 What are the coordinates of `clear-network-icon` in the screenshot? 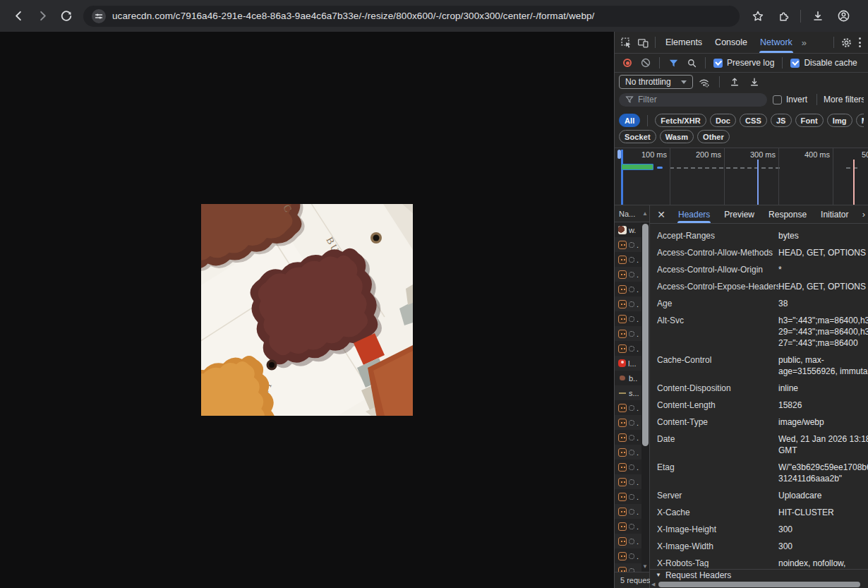 It's located at (646, 63).